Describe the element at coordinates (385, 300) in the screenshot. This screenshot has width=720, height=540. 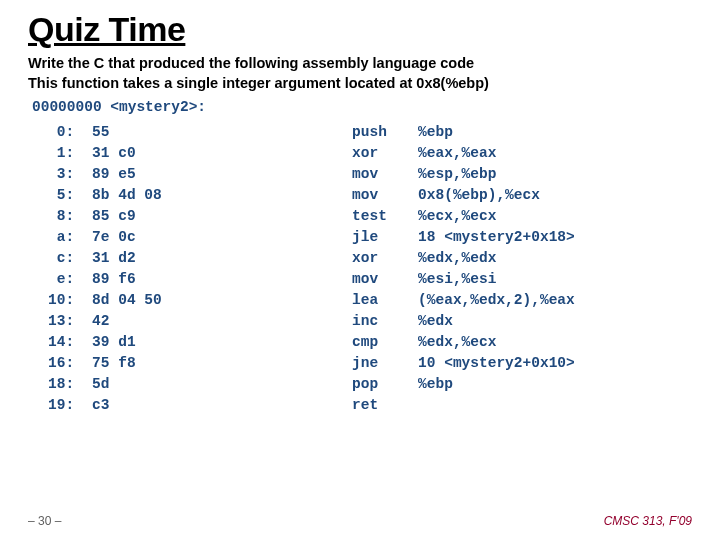
I see `asm-mnemonic: lea` at that location.